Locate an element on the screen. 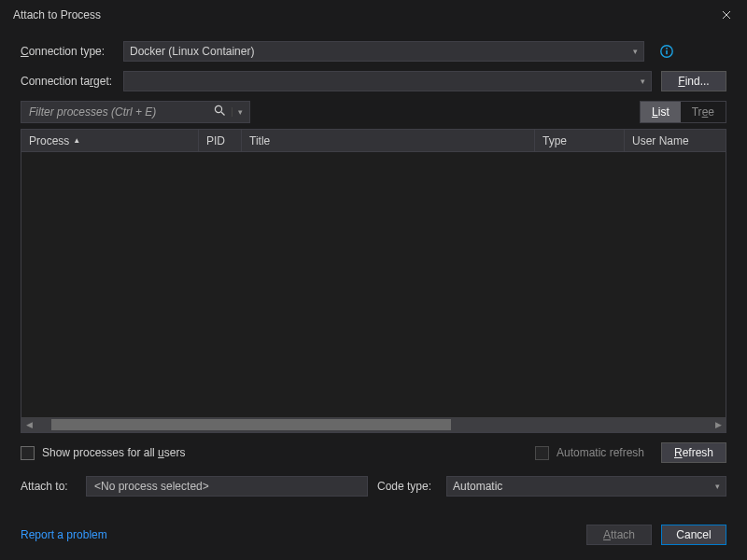 This screenshot has height=560, width=747. find-button: Find... is located at coordinates (694, 81).